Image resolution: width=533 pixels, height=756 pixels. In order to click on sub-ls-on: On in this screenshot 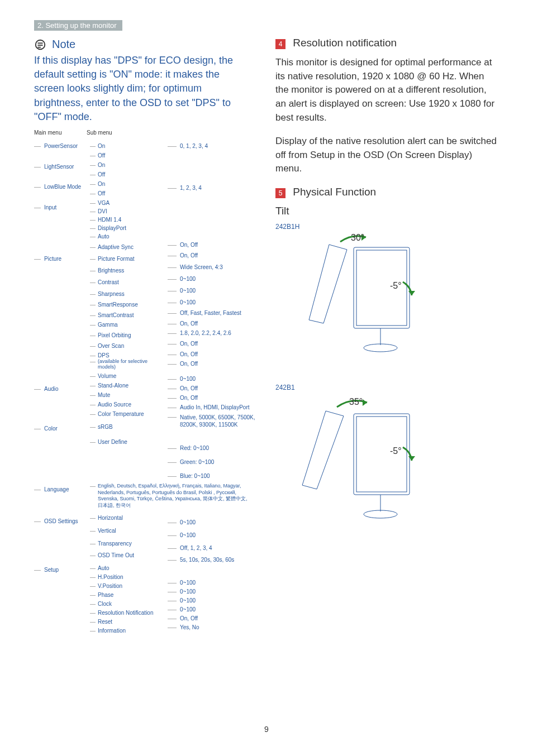, I will do `click(126, 165)`.